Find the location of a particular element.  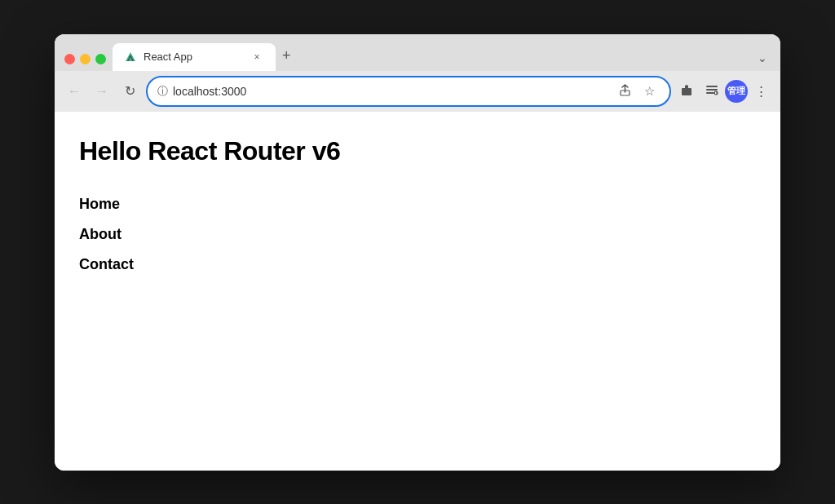

address-actions: ☆ is located at coordinates (637, 91).